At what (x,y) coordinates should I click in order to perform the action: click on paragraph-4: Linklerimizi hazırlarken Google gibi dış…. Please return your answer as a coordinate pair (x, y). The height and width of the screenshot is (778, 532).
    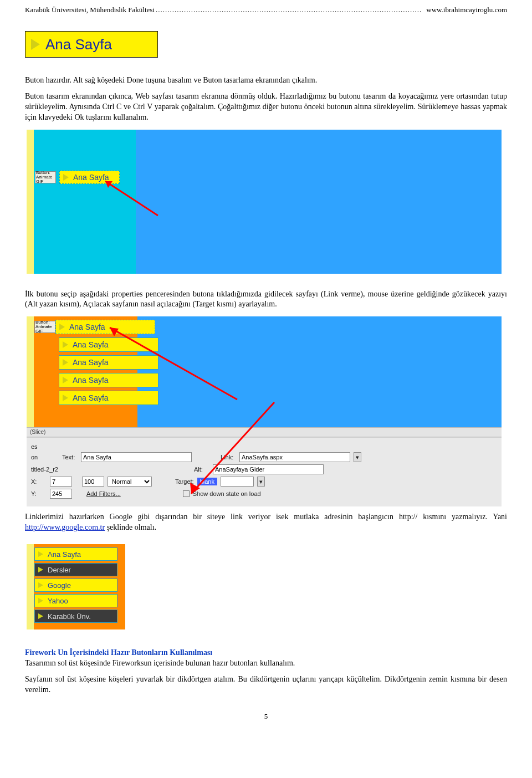
    Looking at the image, I should click on (266, 523).